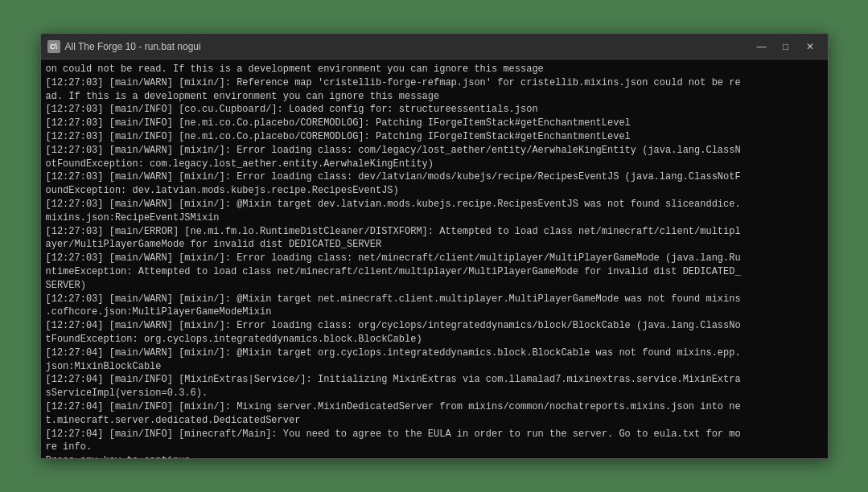  I want to click on minimize-button: —, so click(762, 47).